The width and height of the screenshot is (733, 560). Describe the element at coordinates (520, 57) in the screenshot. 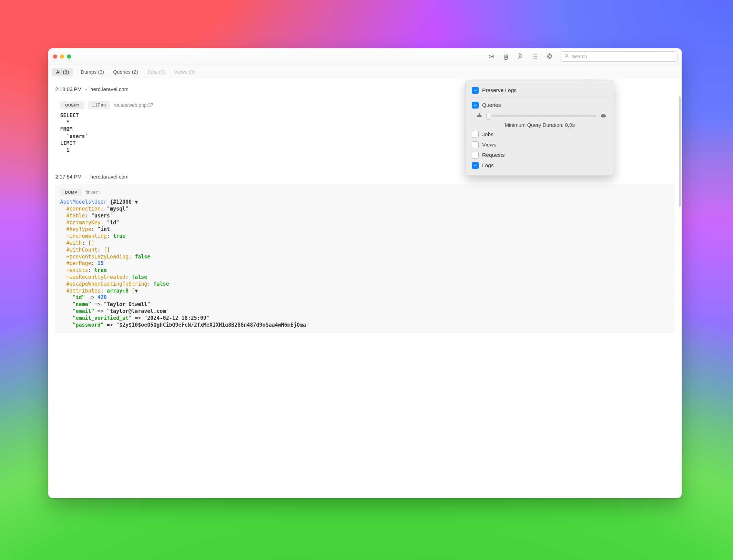

I see `pin-icon` at that location.